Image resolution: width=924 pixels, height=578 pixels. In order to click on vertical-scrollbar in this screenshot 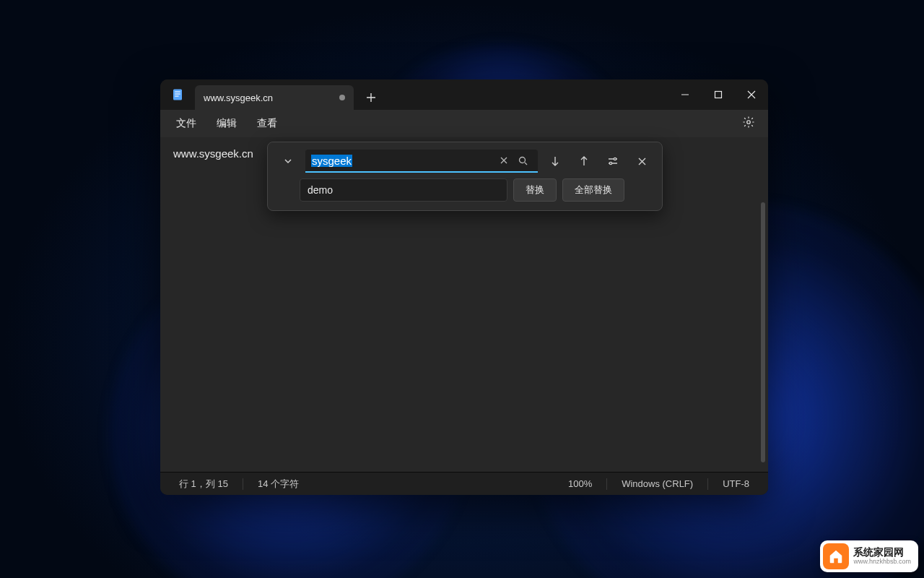, I will do `click(763, 332)`.